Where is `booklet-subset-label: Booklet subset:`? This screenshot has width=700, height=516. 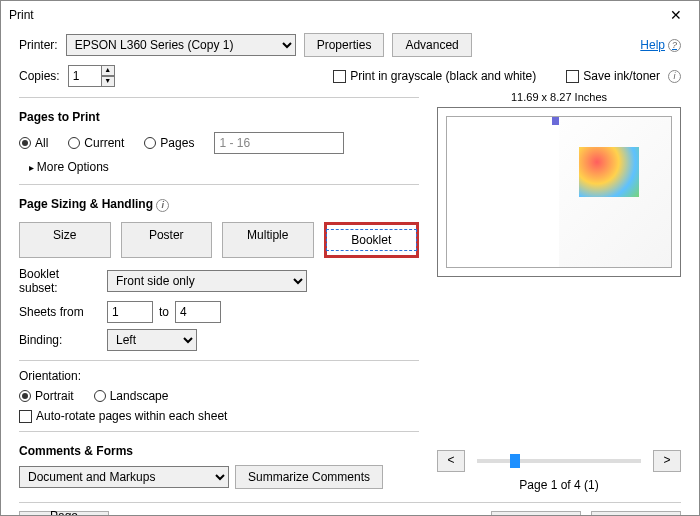 booklet-subset-label: Booklet subset: is located at coordinates (60, 281).